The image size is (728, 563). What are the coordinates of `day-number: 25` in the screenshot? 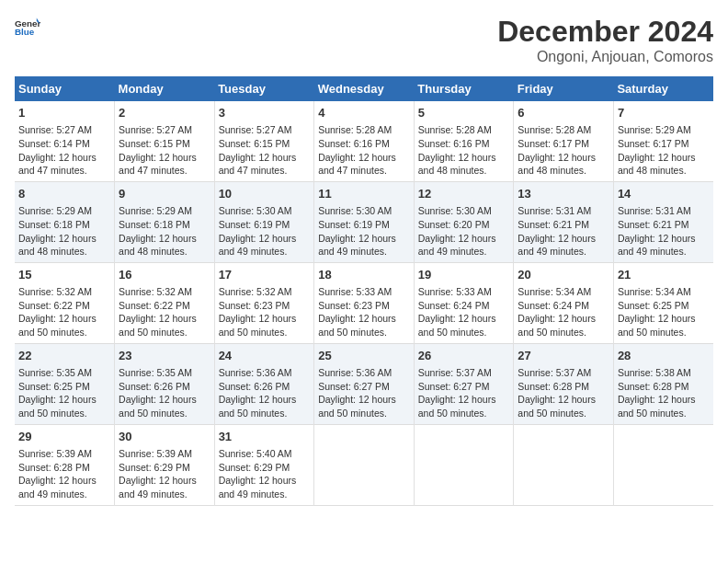 It's located at (364, 356).